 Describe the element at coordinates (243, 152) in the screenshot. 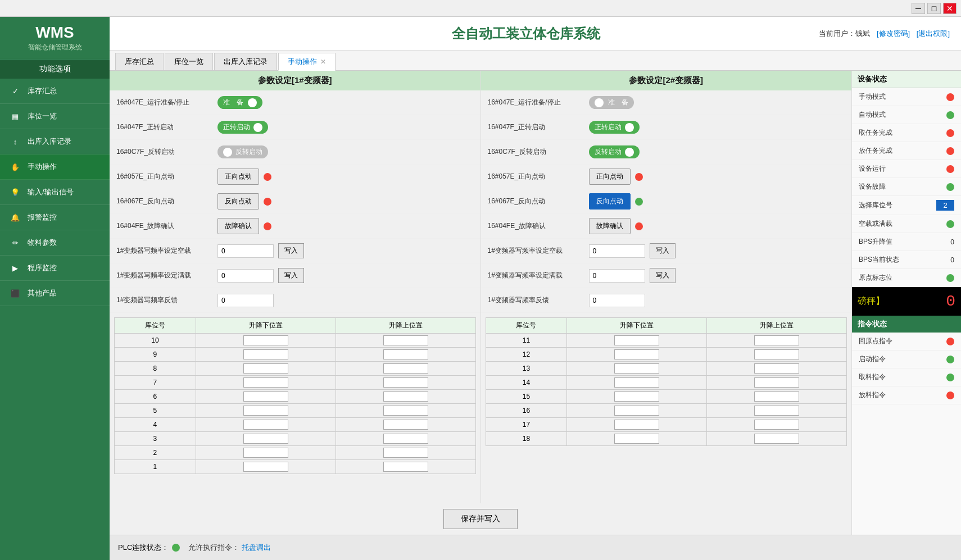

I see `toggle-reverse-start-1: 反转启动` at that location.